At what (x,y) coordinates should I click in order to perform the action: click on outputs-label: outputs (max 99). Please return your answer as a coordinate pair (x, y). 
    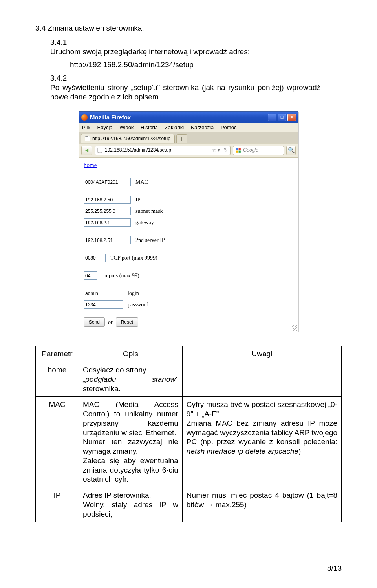
    Looking at the image, I should click on (121, 276).